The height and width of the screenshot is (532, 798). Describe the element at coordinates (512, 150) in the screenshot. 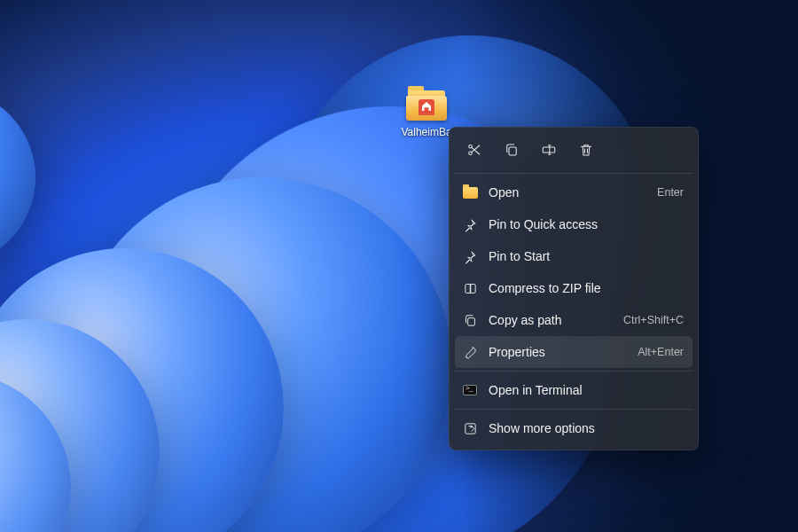

I see `copy-button` at that location.